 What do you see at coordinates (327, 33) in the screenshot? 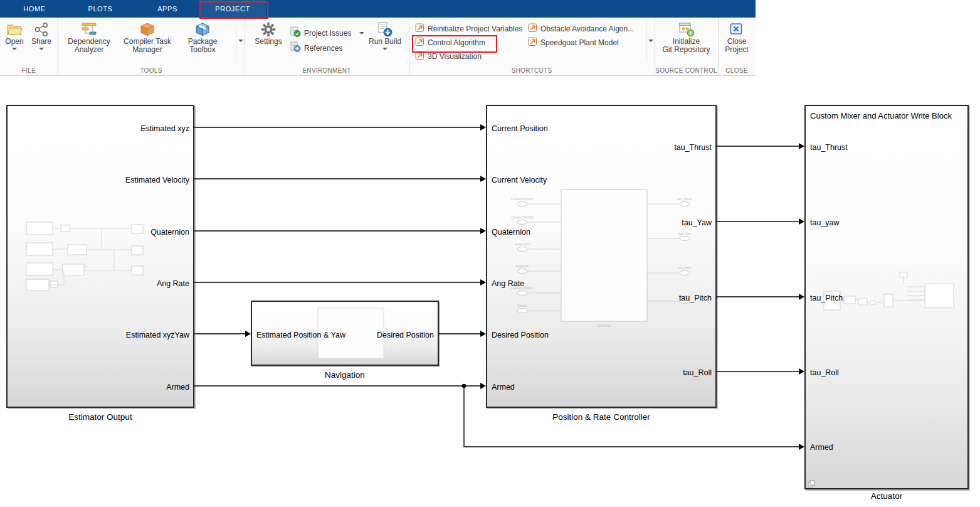
I see `project-issues-button: Project Issues` at bounding box center [327, 33].